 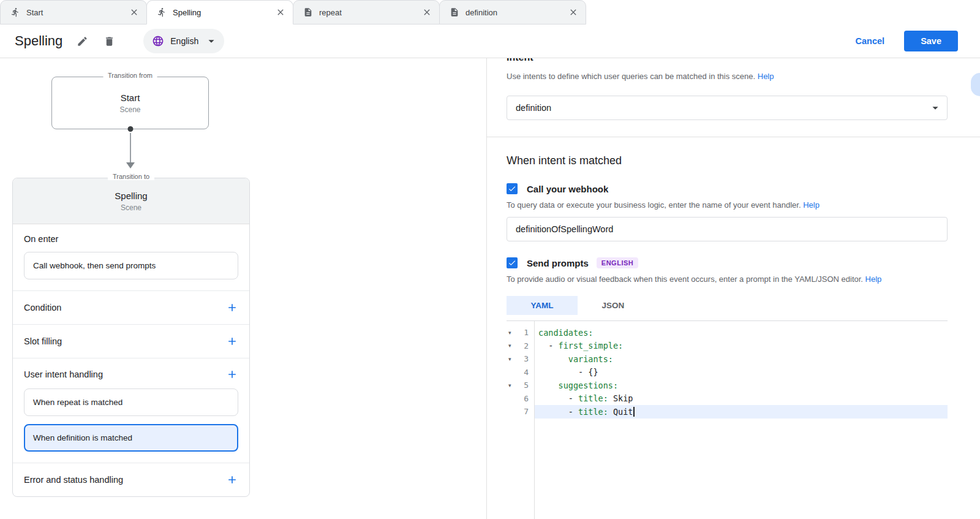 What do you see at coordinates (490, 12) in the screenshot?
I see `tab-strip: Start Spelling repeat definition` at bounding box center [490, 12].